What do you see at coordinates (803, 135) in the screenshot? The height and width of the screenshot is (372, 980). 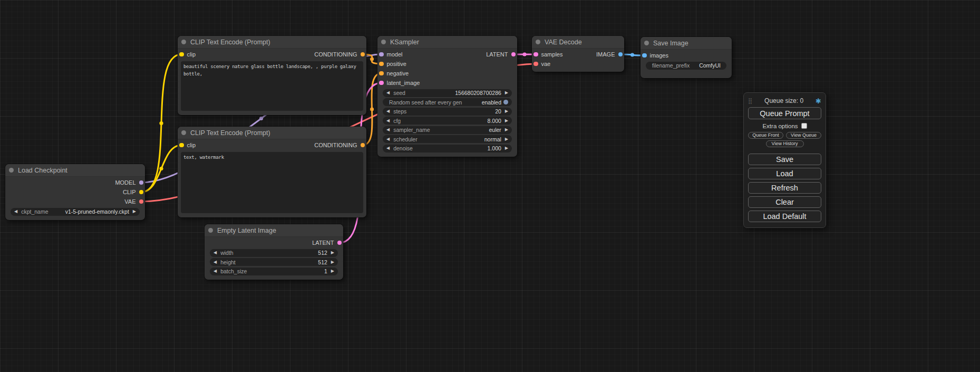 I see `view-queue-button: View Queue` at bounding box center [803, 135].